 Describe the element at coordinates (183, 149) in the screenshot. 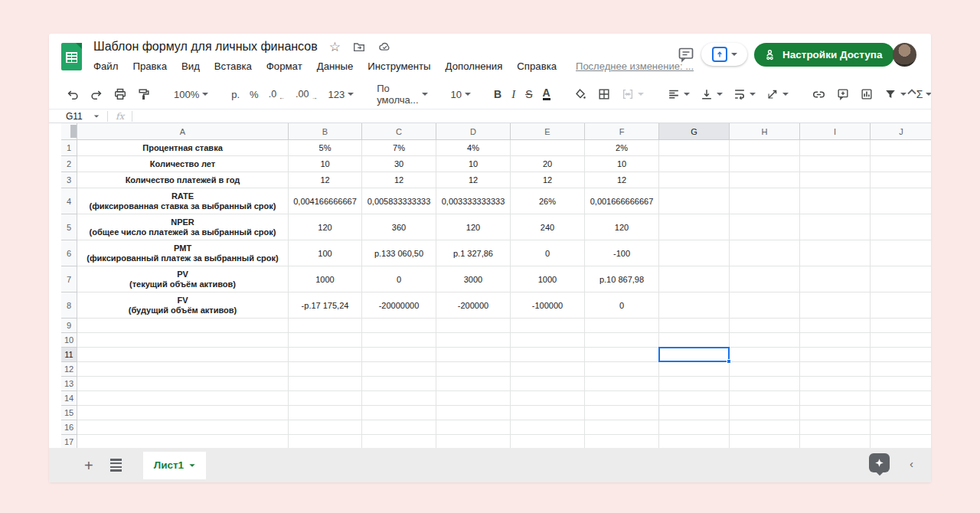

I see `cell-A1: Процентная ставка` at that location.